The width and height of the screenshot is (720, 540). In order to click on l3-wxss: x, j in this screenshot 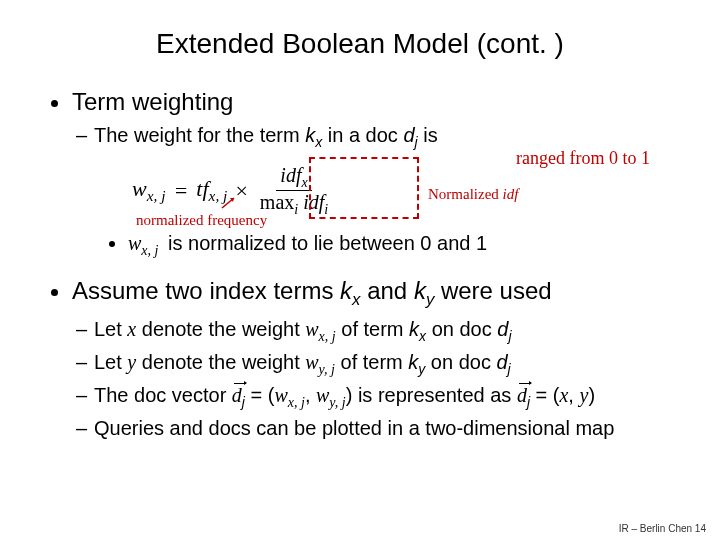, I will do `click(296, 402)`.